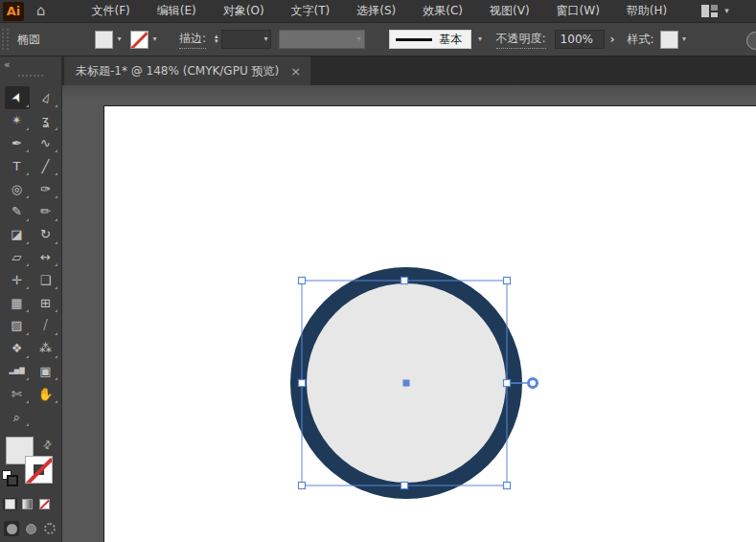  Describe the element at coordinates (243, 11) in the screenshot. I see `menu-item: 对象(O)` at that location.